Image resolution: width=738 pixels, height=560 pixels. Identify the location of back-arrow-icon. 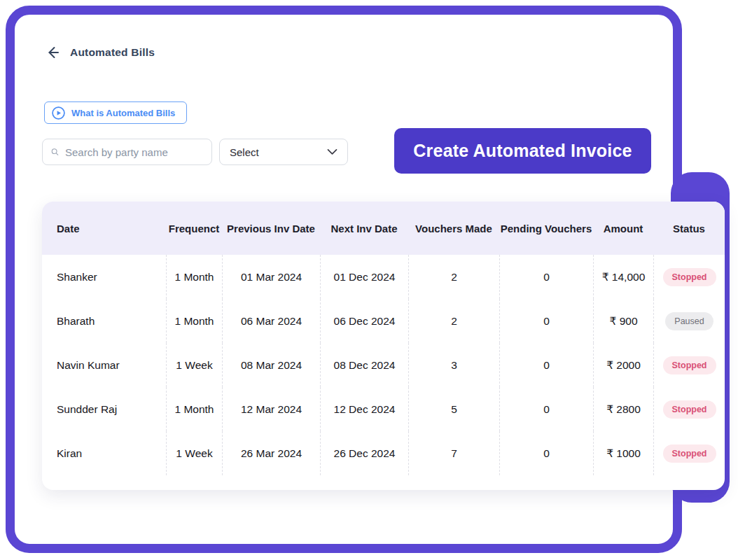
(53, 52).